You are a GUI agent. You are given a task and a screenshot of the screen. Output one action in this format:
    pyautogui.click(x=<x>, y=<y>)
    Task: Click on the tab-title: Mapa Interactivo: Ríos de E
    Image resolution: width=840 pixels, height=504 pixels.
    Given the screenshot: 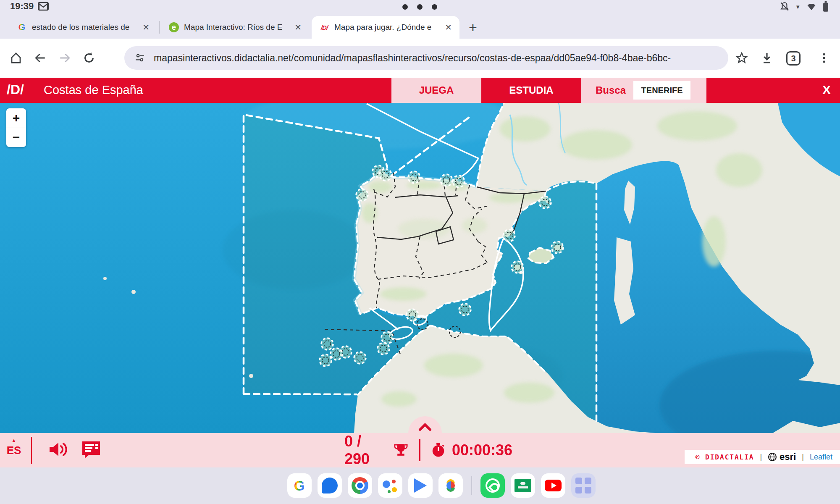 What is the action you would take?
    pyautogui.click(x=236, y=27)
    